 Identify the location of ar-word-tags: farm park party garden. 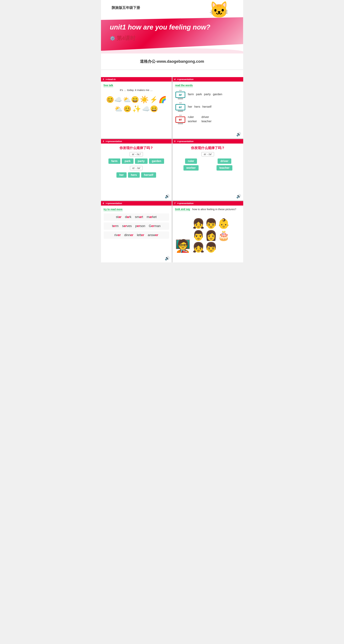
(136, 161).